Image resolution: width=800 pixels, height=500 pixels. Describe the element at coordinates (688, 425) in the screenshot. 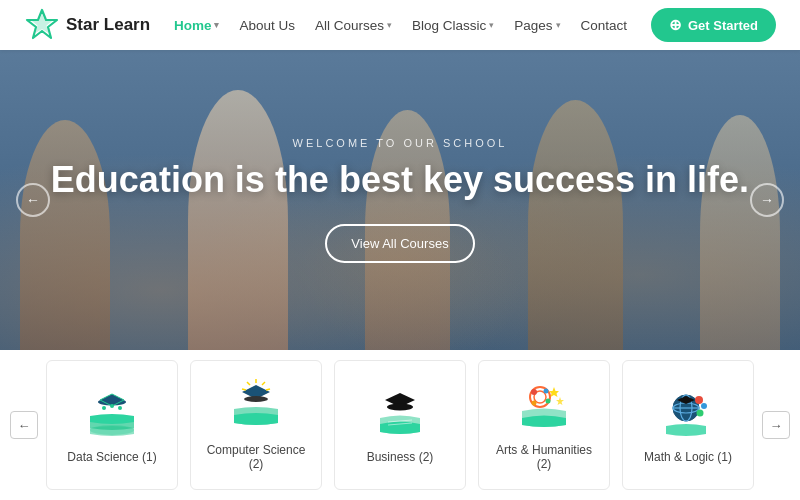

I see `category-card-math: Math & Logic (1)` at that location.